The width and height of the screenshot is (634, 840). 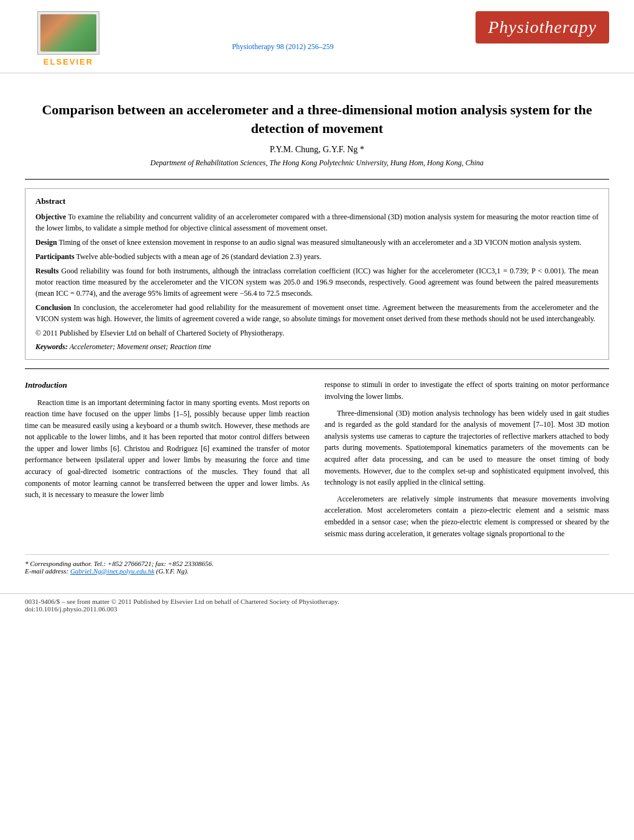 What do you see at coordinates (317, 163) in the screenshot?
I see `affiliation: Department of Rehabilitation Sciences, T…` at bounding box center [317, 163].